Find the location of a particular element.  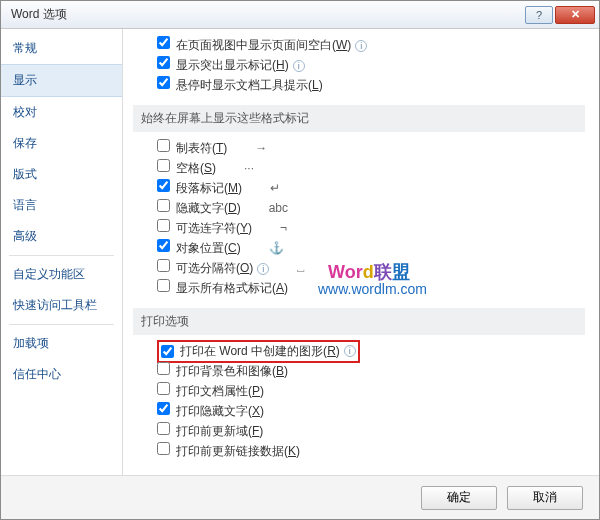

fmt-opt-row-7: 显示所有格式标记(A) is located at coordinates (361, 288).